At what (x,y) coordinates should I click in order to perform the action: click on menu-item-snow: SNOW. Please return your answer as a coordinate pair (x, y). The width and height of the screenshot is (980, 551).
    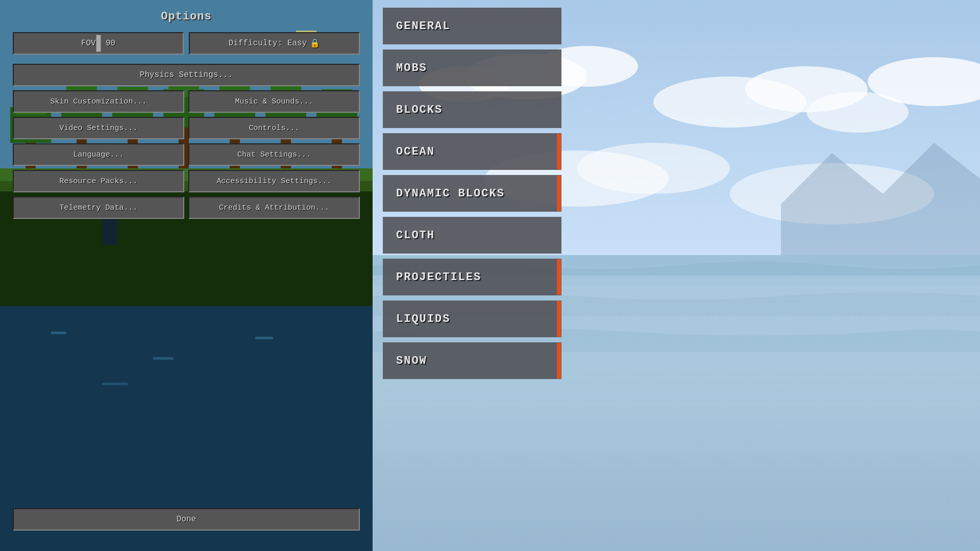
    Looking at the image, I should click on (472, 361).